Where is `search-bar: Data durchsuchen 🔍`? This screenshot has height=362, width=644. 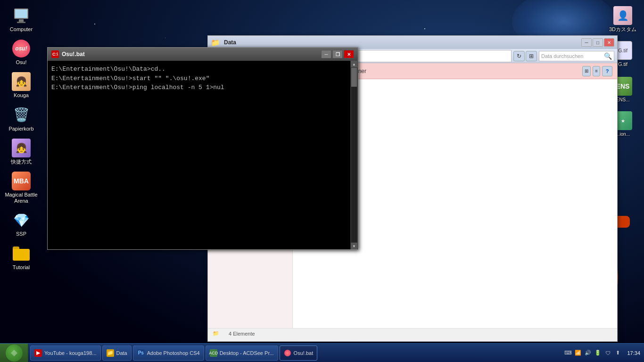 search-bar: Data durchsuchen 🔍 is located at coordinates (577, 56).